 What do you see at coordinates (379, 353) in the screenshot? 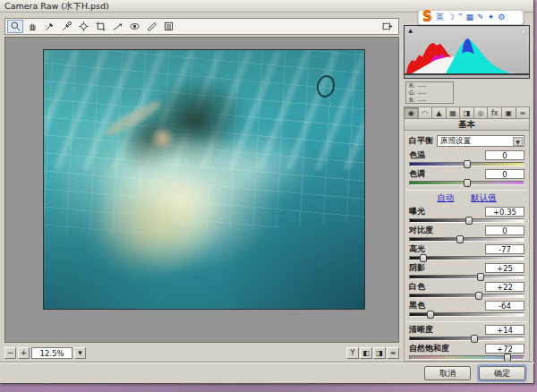
I see `preview-after-button: ◨` at bounding box center [379, 353].